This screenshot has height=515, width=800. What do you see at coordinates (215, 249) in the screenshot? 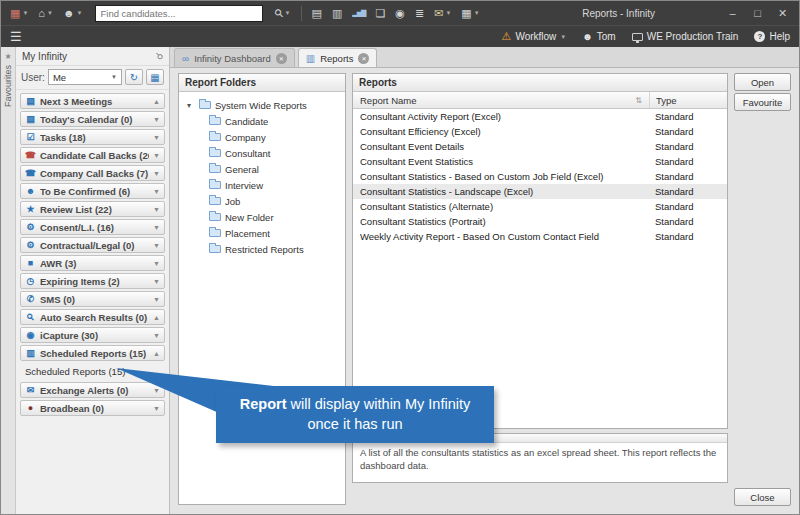
I see `folder-icon` at bounding box center [215, 249].